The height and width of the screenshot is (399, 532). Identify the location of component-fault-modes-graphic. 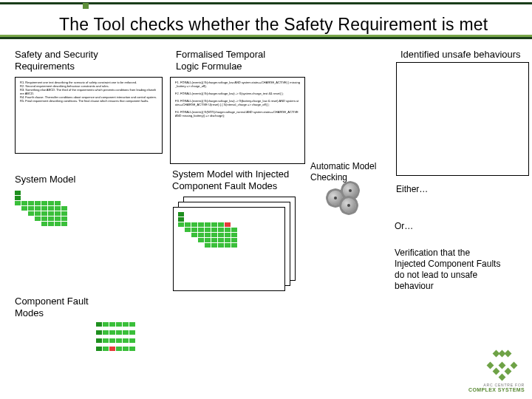
(115, 337).